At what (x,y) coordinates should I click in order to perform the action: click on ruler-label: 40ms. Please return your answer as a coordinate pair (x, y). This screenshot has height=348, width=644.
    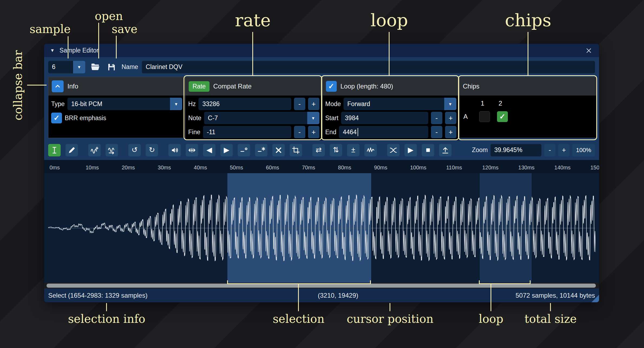
    Looking at the image, I should click on (200, 168).